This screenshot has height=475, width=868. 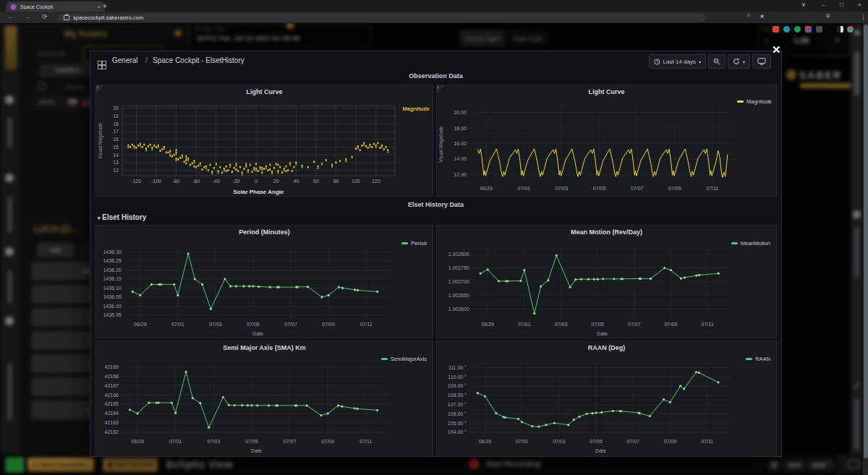 What do you see at coordinates (606, 348) in the screenshot?
I see `panel-title: RAAN (Deg)` at bounding box center [606, 348].